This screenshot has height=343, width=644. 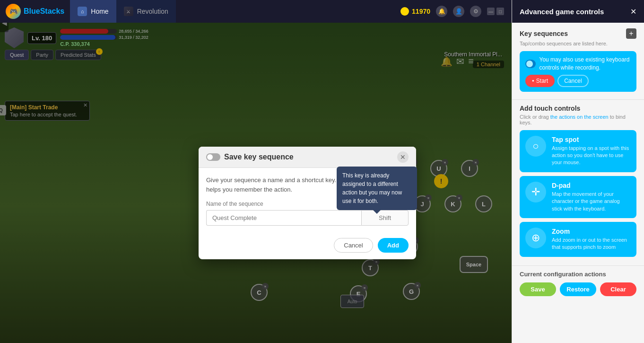 What do you see at coordinates (129, 11) in the screenshot?
I see `revolution-icon: ⚔` at bounding box center [129, 11].